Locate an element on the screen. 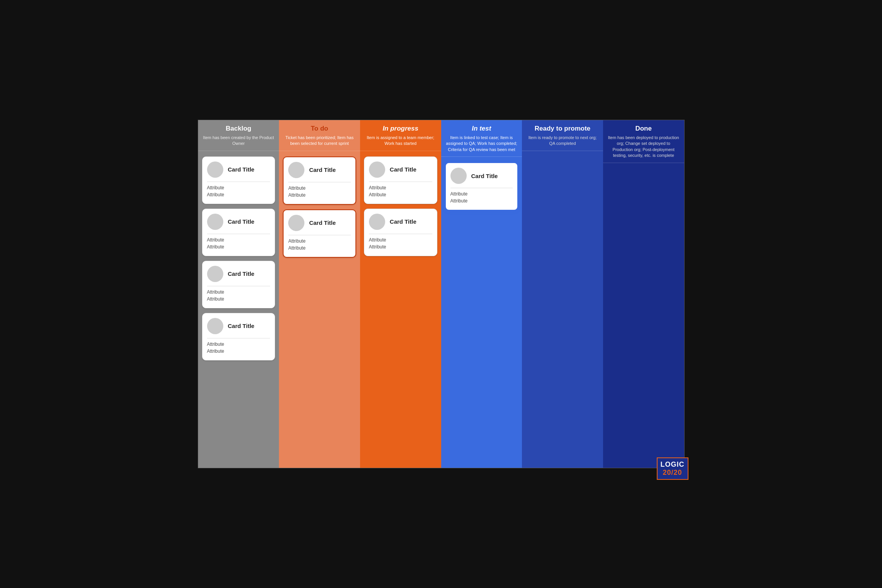 The height and width of the screenshot is (588, 882). column-header-inprogress: In progressItem is assigned to a team me… is located at coordinates (401, 136).